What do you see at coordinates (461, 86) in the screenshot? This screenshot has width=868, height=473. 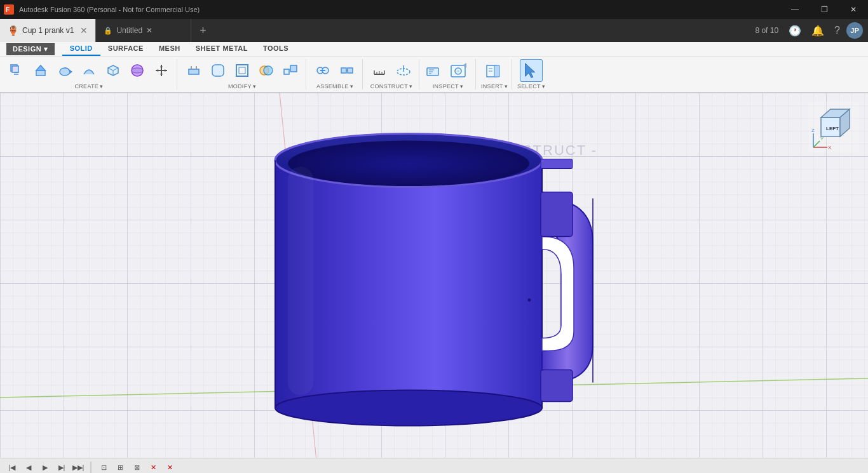 I see `inspect-chevron: ▾` at bounding box center [461, 86].